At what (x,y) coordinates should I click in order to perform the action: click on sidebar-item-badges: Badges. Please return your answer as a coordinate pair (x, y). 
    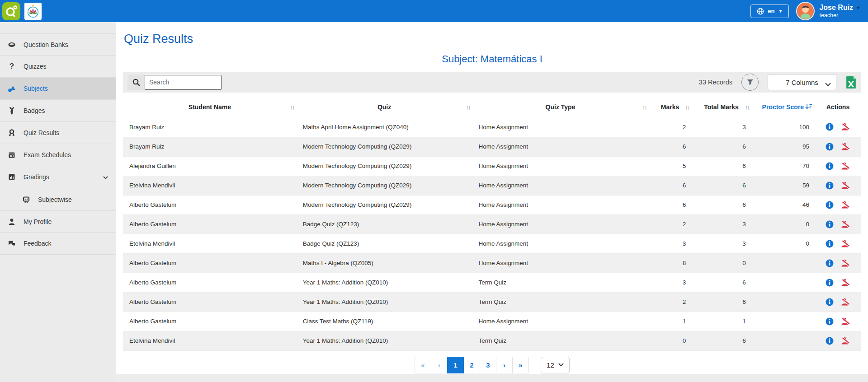
    Looking at the image, I should click on (58, 111).